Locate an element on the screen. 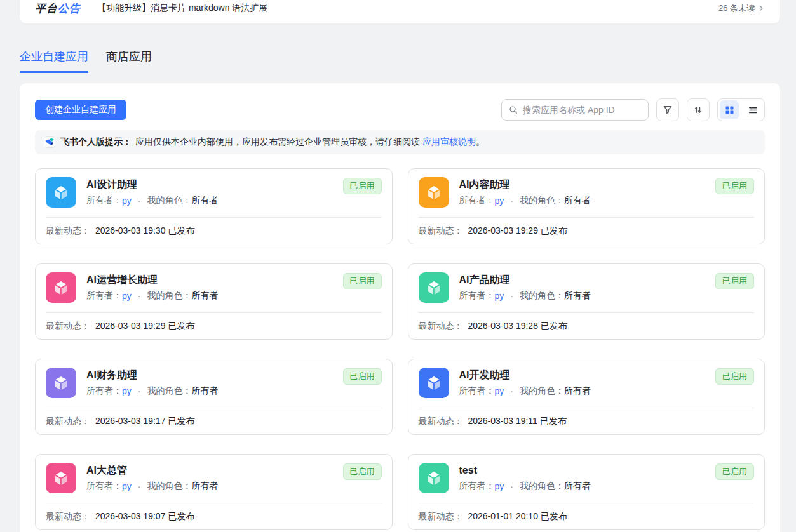  search-input is located at coordinates (582, 110).